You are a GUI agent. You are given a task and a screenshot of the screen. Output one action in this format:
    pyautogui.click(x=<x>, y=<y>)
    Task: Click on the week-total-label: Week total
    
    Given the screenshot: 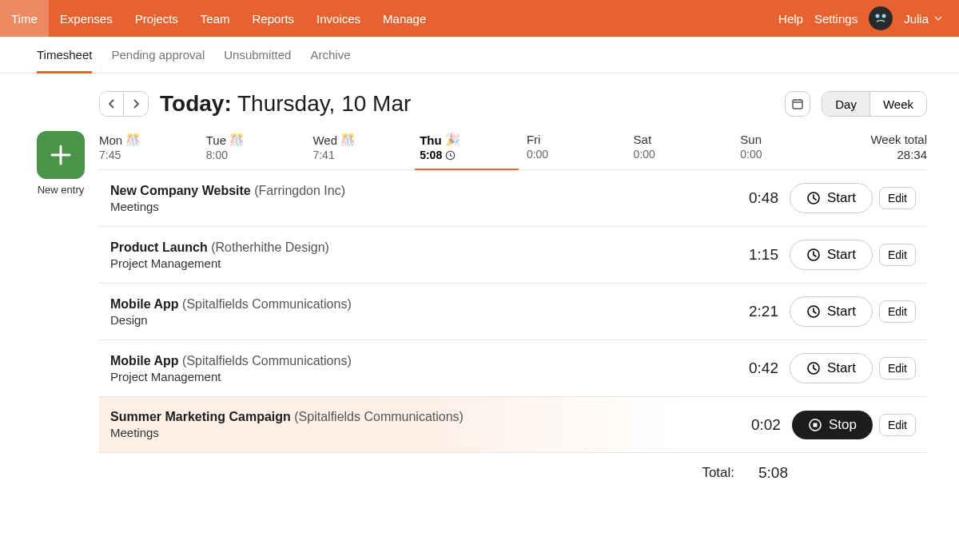 What is the action you would take?
    pyautogui.click(x=887, y=139)
    